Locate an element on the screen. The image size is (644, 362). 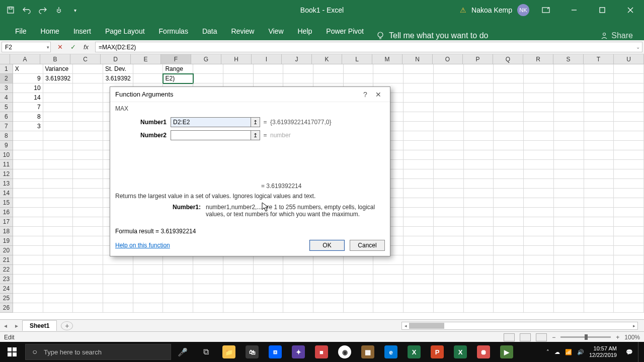
cell-N11 is located at coordinates (419, 165).